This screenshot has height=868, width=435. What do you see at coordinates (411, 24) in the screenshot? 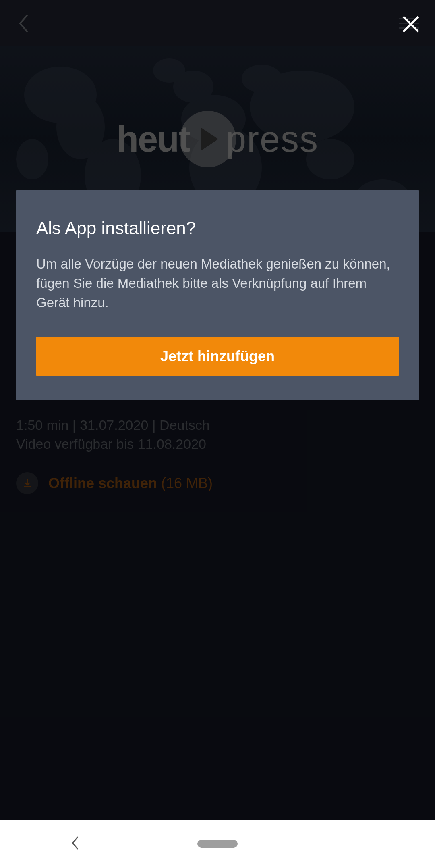
I see `close-icon` at bounding box center [411, 24].